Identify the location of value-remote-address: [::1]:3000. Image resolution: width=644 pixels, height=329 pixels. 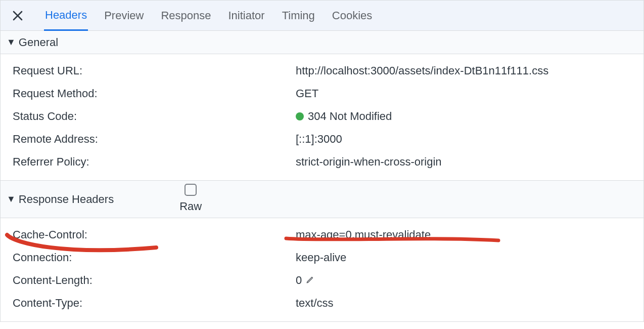
(464, 139).